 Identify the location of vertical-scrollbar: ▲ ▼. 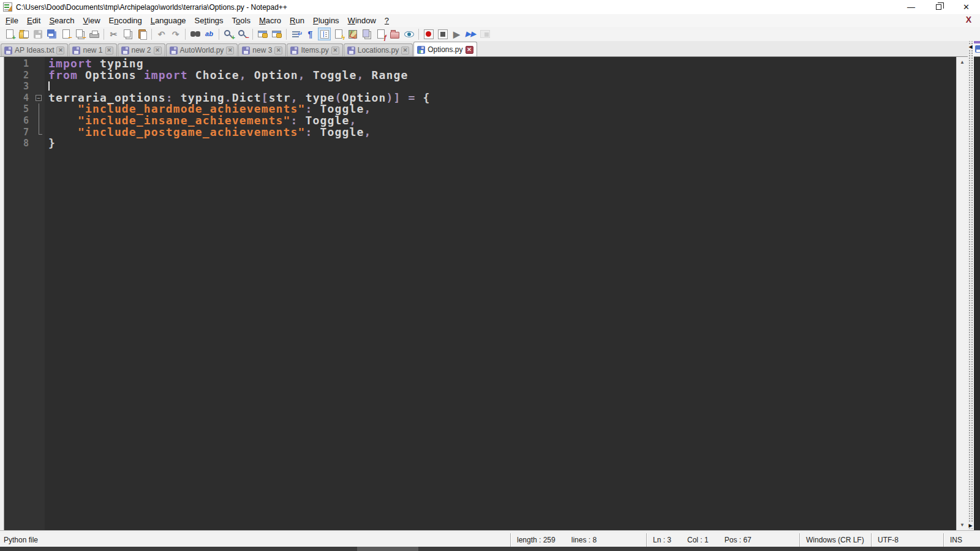
(962, 294).